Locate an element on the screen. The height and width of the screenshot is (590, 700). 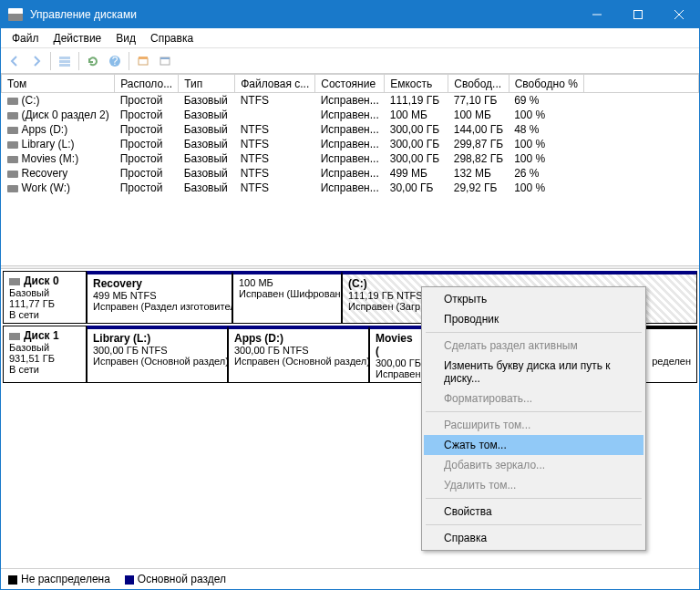
col-status: Состояние is located at coordinates (350, 84).